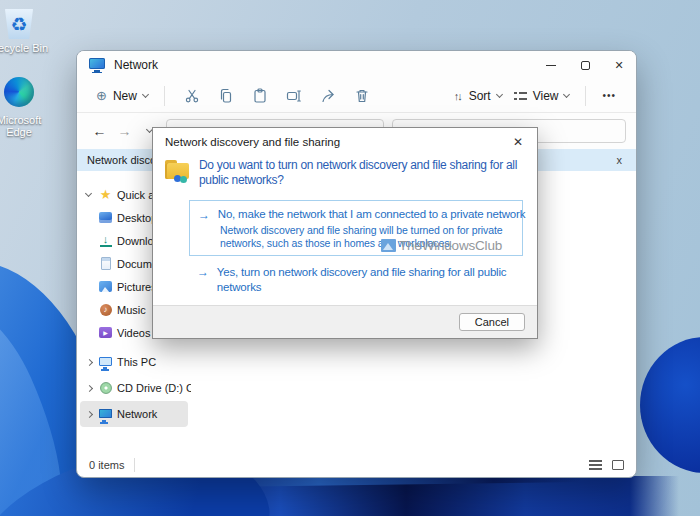  What do you see at coordinates (619, 65) in the screenshot?
I see `close-button: ✕` at bounding box center [619, 65].